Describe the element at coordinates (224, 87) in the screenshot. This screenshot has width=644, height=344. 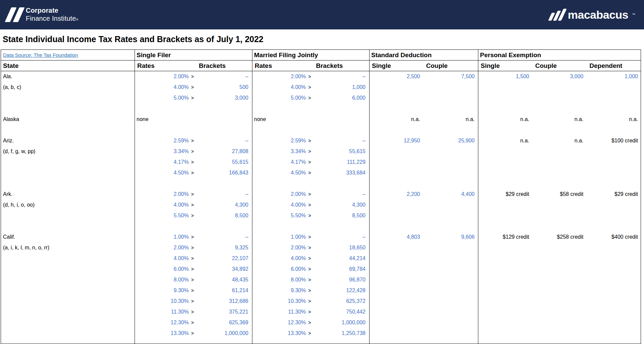
I see `cell-sf-bracket: 500` at that location.